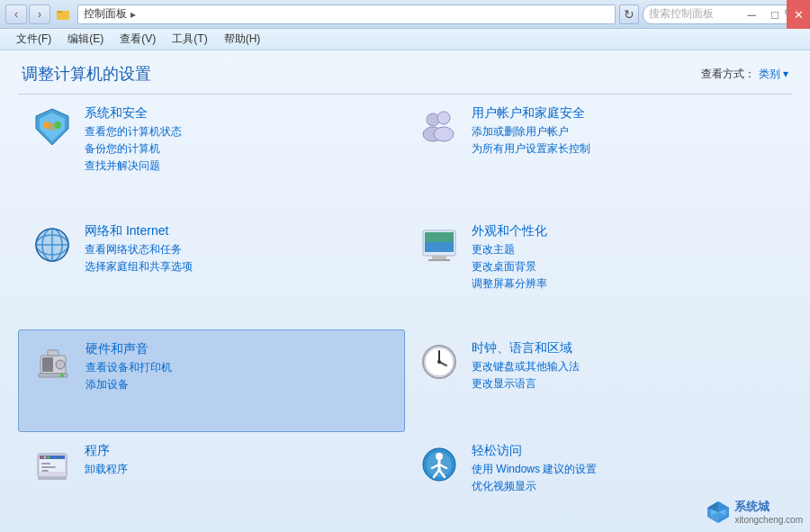 The height and width of the screenshot is (532, 810). I want to click on menu-help: 帮助(H), so click(243, 40).